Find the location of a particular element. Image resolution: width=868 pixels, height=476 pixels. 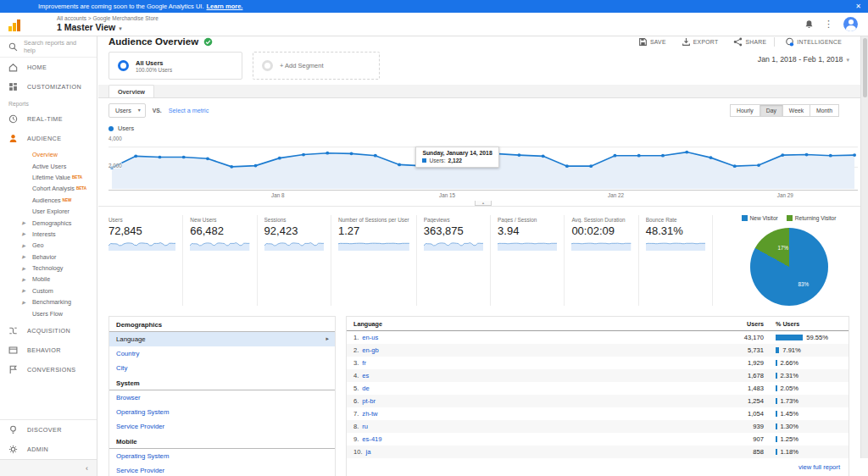

table-header: Language Users % Users is located at coordinates (598, 324).